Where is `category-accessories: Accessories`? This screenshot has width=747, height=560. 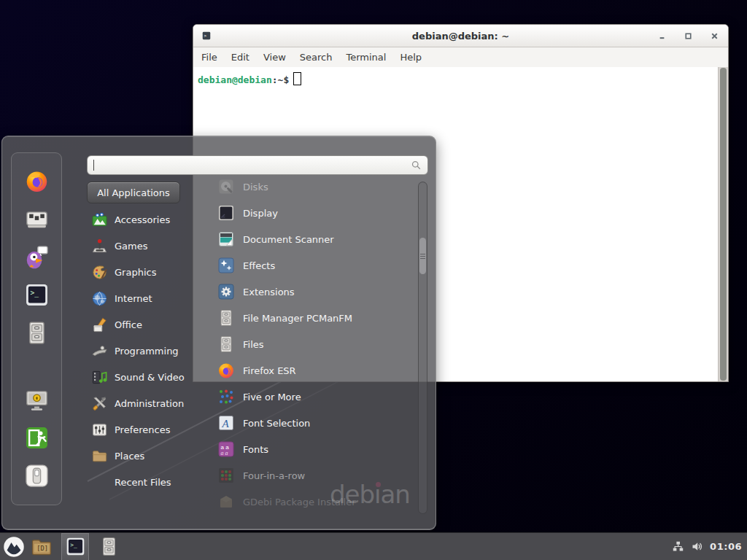 category-accessories: Accessories is located at coordinates (142, 219).